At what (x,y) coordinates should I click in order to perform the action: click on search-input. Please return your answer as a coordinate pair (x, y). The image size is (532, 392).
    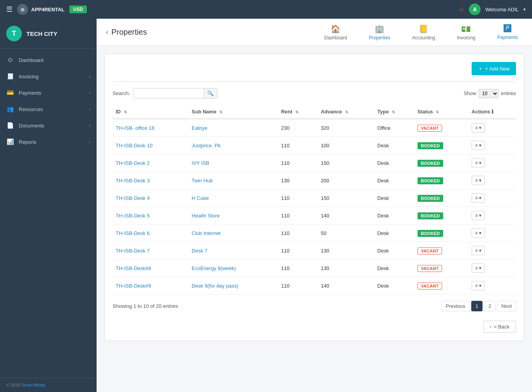
    Looking at the image, I should click on (169, 94).